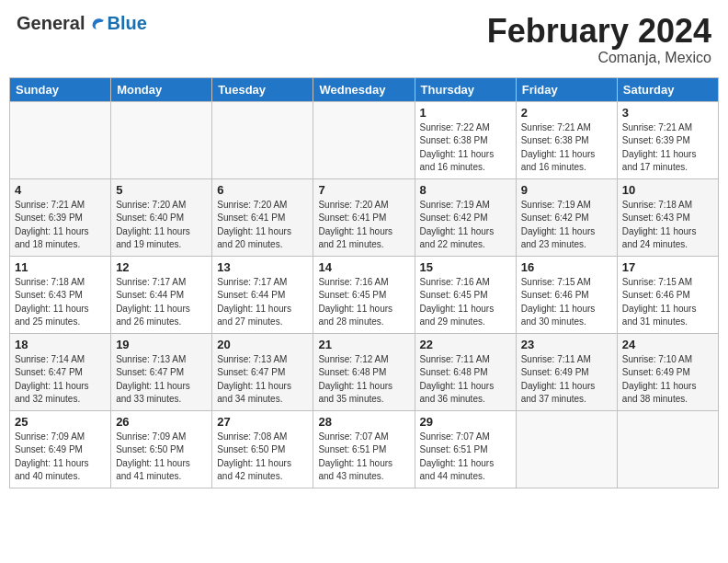  What do you see at coordinates (364, 217) in the screenshot?
I see `calendar-week-row: 4Sunrise: 7:21 AM Sunset: 6:39 PM Daylig…` at bounding box center [364, 217].